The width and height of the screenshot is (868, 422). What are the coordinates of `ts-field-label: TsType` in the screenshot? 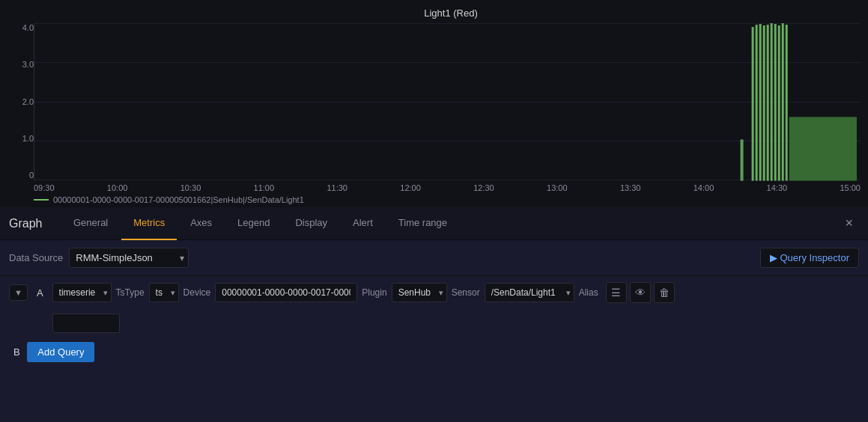 It's located at (130, 293).